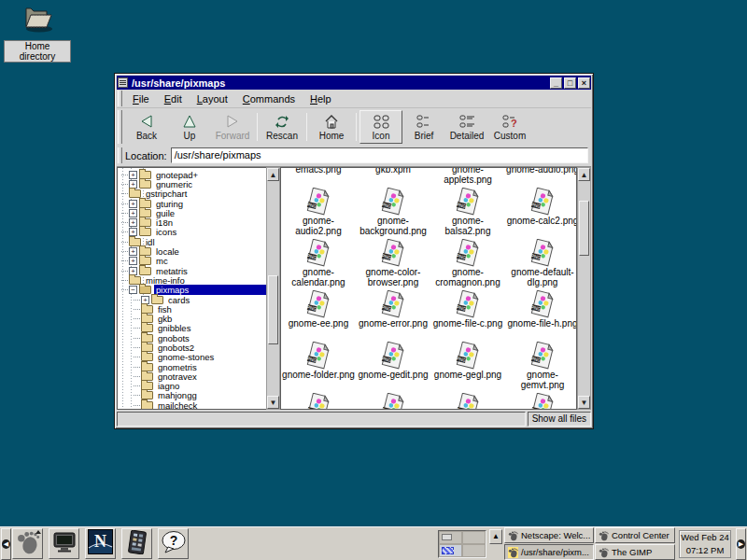 The width and height of the screenshot is (747, 560). I want to click on file-gnome-gegl.png: PNGgnome-gegl.png, so click(468, 368).